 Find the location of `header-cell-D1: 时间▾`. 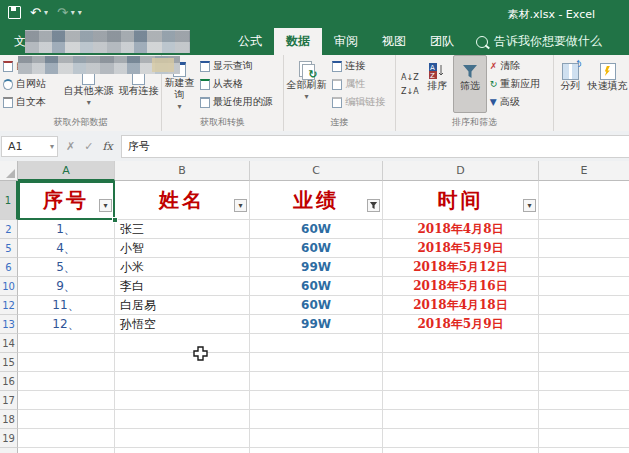

header-cell-D1: 时间▾ is located at coordinates (461, 200).